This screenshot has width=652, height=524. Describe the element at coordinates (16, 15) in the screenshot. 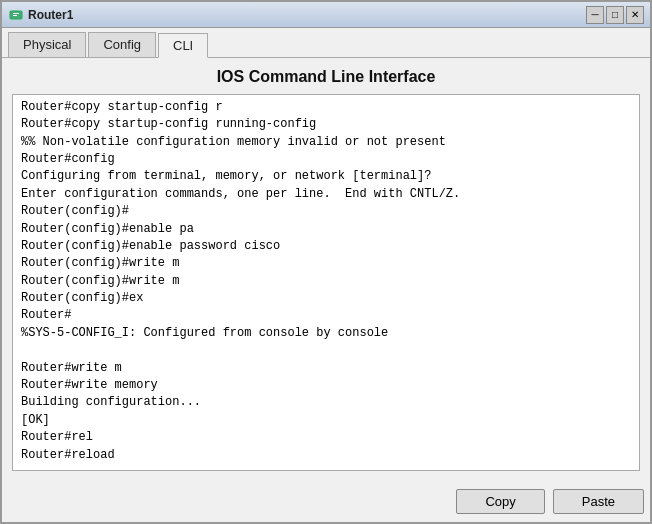

I see `window-icon` at that location.